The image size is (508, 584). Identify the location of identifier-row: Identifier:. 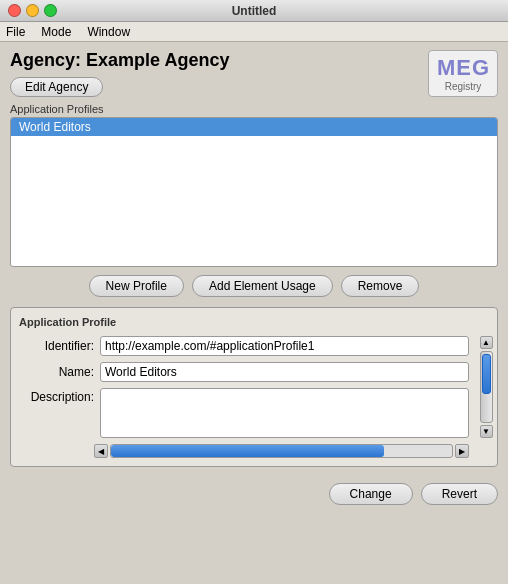
(254, 346).